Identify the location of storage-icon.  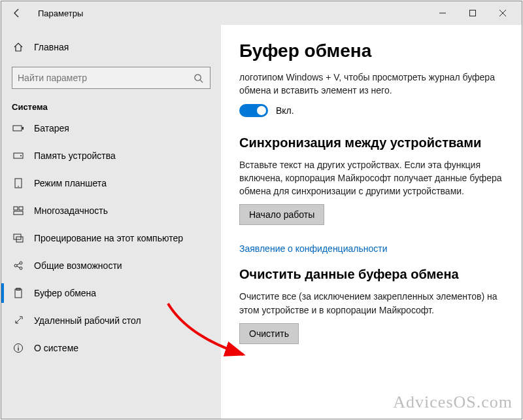
(18, 156).